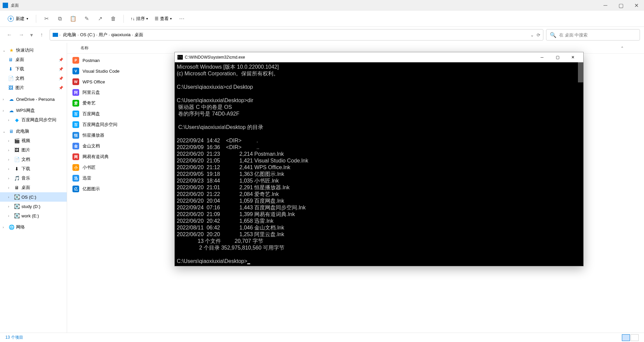  What do you see at coordinates (76, 157) in the screenshot?
I see `app-icon: 网` at bounding box center [76, 157].